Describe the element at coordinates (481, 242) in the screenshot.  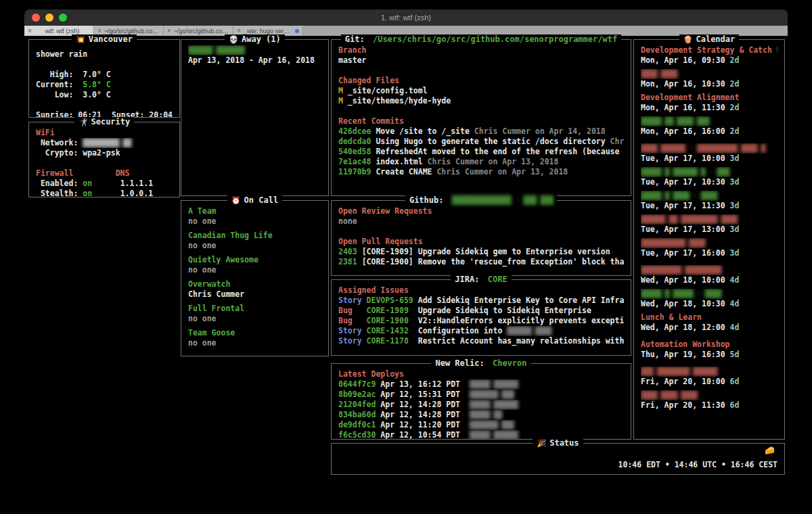
I see `github-pr-header: Open Pull Requests` at that location.